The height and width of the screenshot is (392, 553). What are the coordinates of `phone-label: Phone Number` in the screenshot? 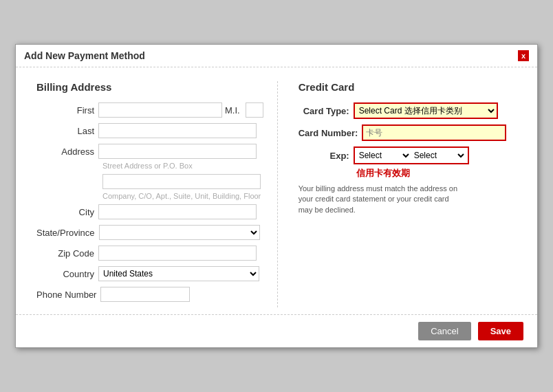 It's located at (69, 294).